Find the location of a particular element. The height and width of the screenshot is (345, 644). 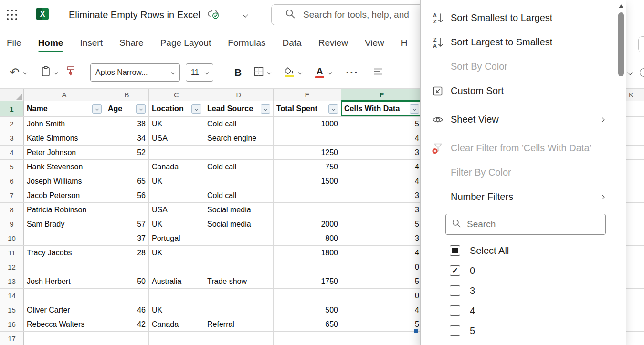

row-number-2: 2 is located at coordinates (12, 124).